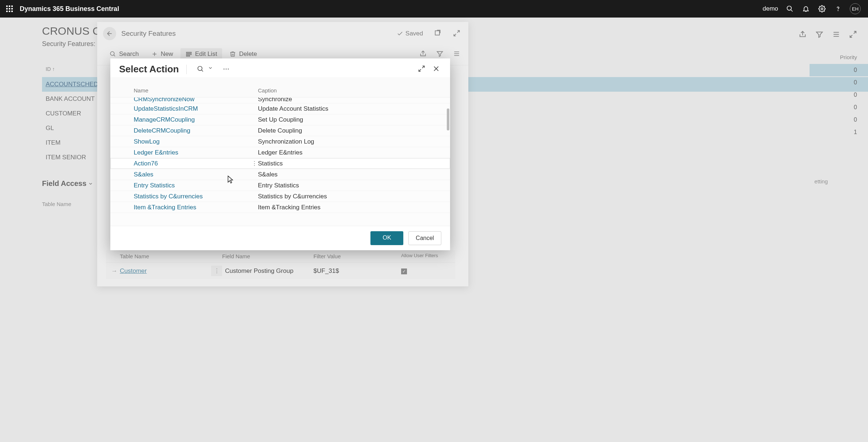  Describe the element at coordinates (280, 197) in the screenshot. I see `action-row: Statistics by C&urrenciesStatistics by C…` at that location.